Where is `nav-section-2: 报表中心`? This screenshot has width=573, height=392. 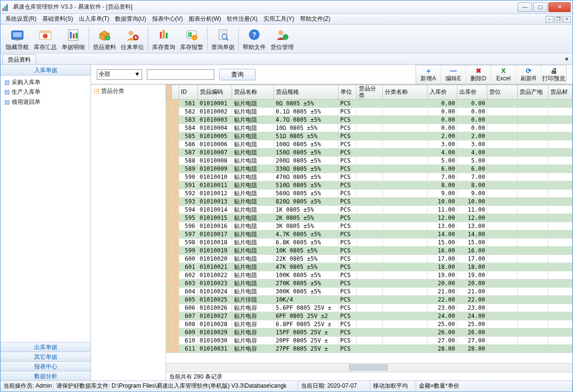
nav-section-2: 报表中心 is located at coordinates (45, 366).